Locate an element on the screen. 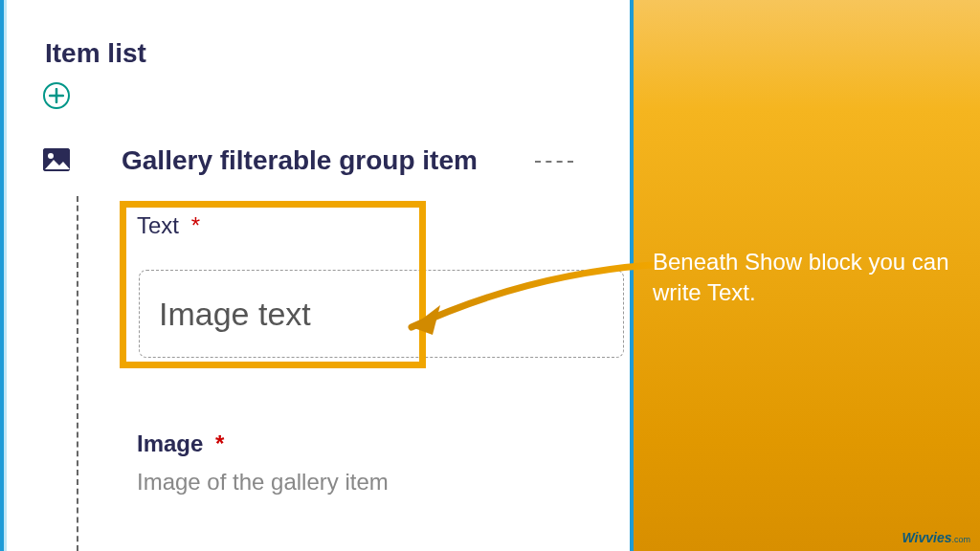 The height and width of the screenshot is (551, 980). annotation-text: Beneath Show block you can write Text. is located at coordinates (811, 277).